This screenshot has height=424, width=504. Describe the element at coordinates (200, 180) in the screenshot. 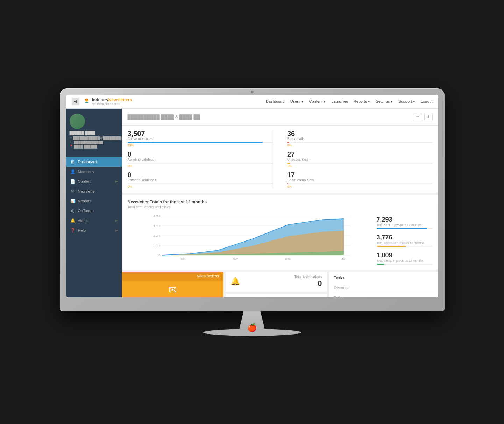

I see `stat-potential-label: Potential additions` at that location.